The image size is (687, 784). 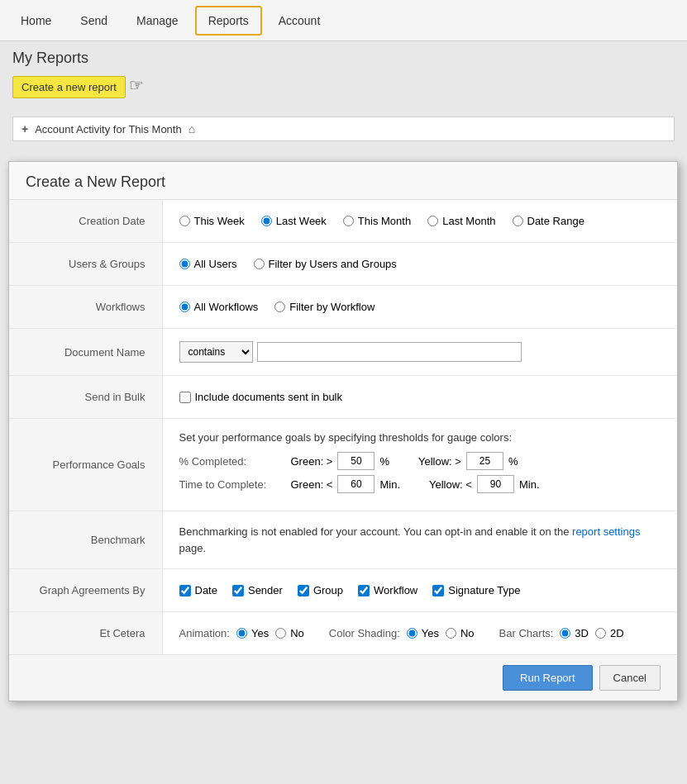 What do you see at coordinates (549, 221) in the screenshot?
I see `radio-date-range: Date Range` at bounding box center [549, 221].